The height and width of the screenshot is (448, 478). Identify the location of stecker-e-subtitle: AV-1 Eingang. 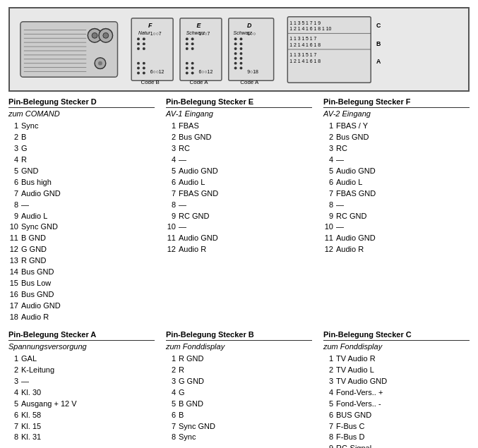
(239, 114).